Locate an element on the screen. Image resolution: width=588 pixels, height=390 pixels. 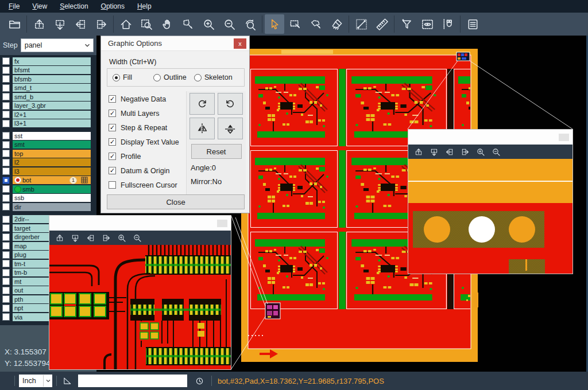
layer-row-smd_b: smd_b is located at coordinates (48, 97).